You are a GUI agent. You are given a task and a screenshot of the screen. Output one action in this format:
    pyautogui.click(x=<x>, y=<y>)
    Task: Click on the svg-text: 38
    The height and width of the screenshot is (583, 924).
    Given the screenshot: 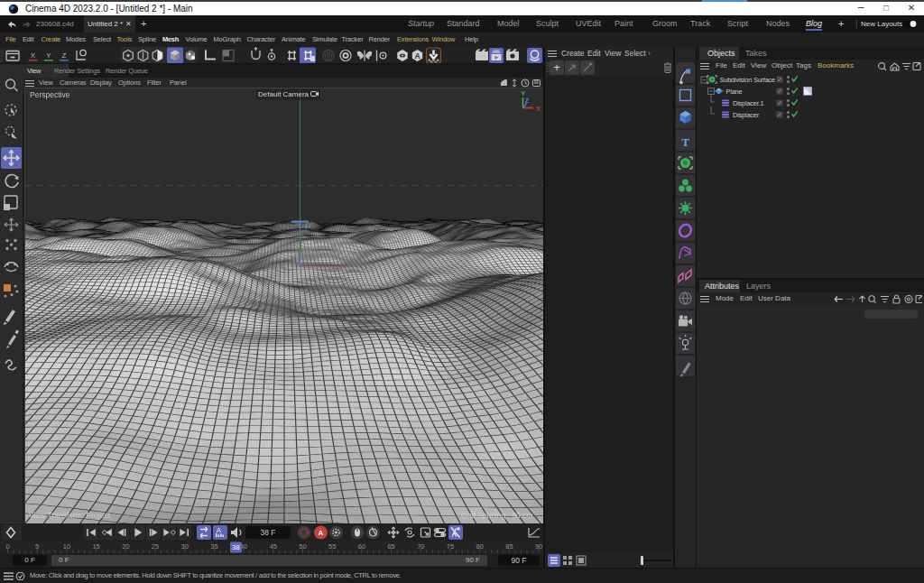 What is the action you would take?
    pyautogui.click(x=236, y=547)
    